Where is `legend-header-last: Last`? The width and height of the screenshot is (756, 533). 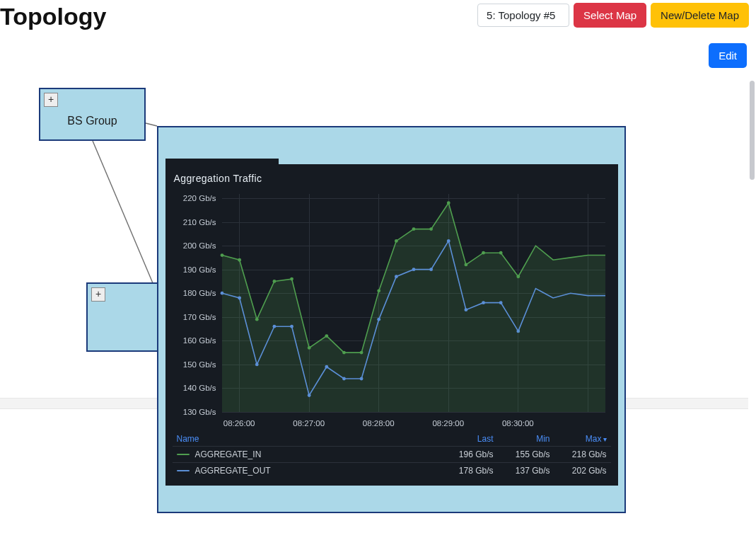 legend-header-last: Last is located at coordinates (465, 439).